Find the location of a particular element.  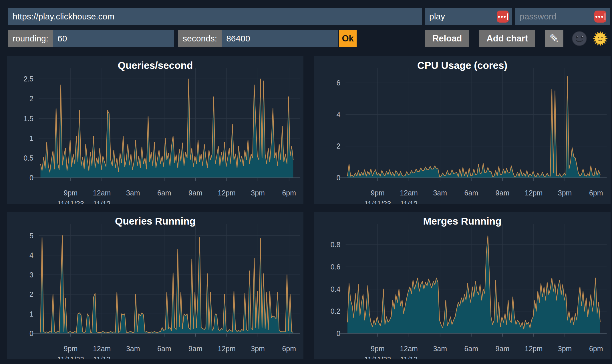

svg-text: 0.6 is located at coordinates (336, 267).